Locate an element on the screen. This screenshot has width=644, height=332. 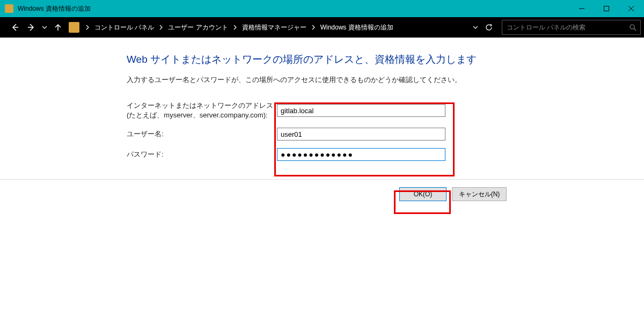
maximize-button is located at coordinates (606, 9).